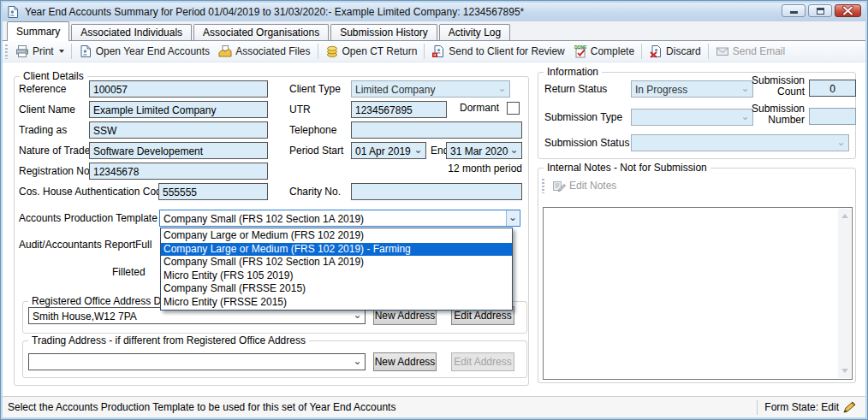 This screenshot has height=420, width=868. What do you see at coordinates (709, 51) in the screenshot?
I see `toolbar-separator` at bounding box center [709, 51].